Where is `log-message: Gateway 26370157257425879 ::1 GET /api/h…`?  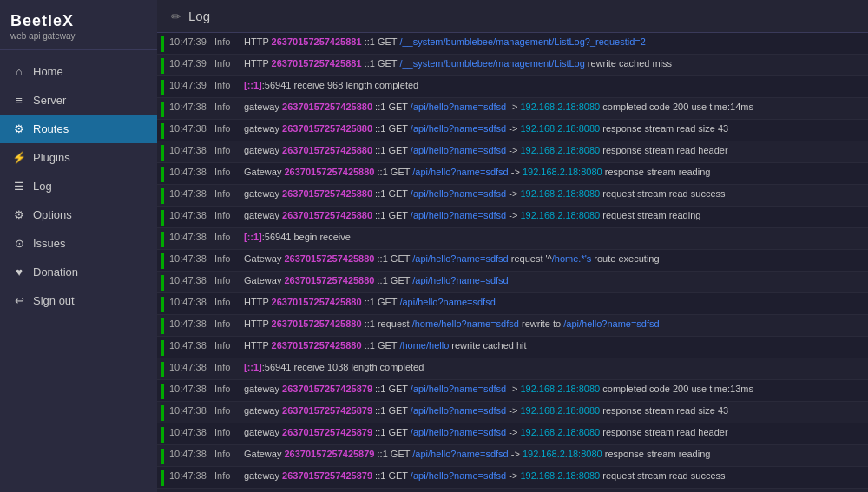
log-message: Gateway 26370157257425879 ::1 GET /api/h… is located at coordinates (552, 455).